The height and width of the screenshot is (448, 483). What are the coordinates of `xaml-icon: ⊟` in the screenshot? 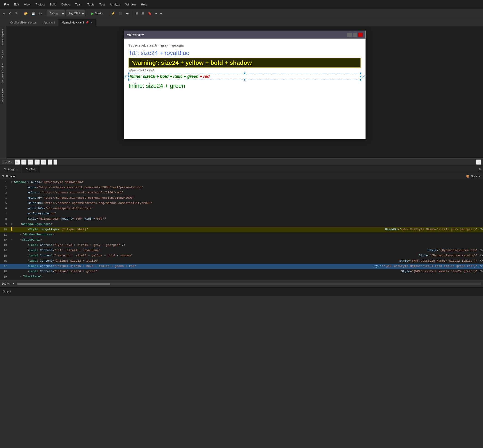 It's located at (27, 169).